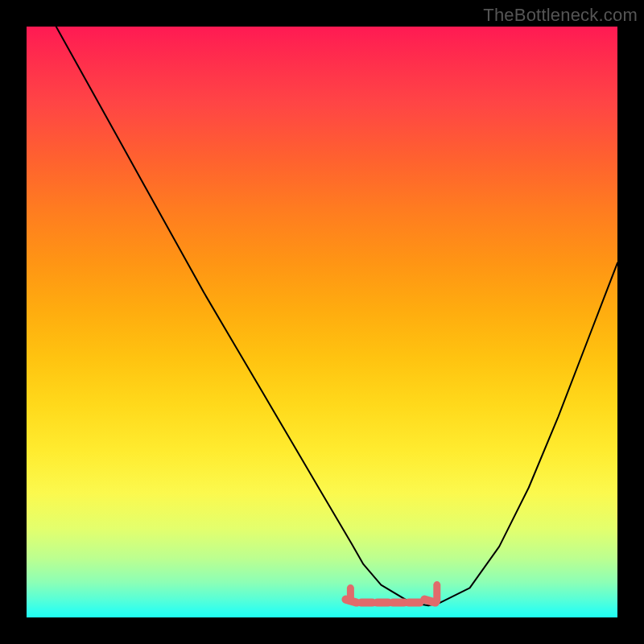  Describe the element at coordinates (391, 594) in the screenshot. I see `optimal-zone-marker` at that location.